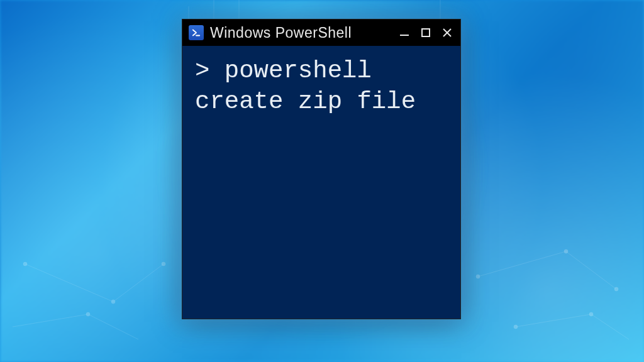 Image resolution: width=644 pixels, height=362 pixels. I want to click on powershell-icon, so click(196, 33).